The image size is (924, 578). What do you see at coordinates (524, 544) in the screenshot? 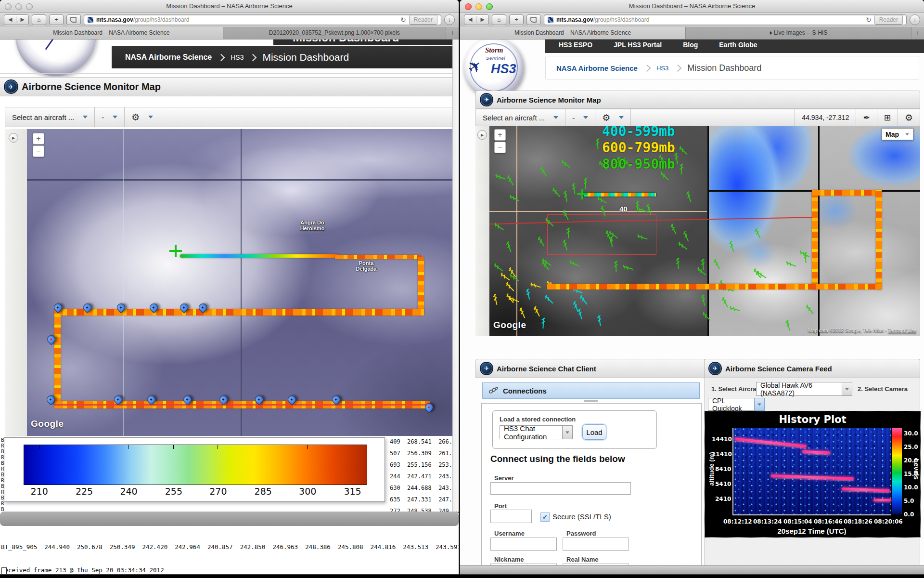
I see `username-input` at bounding box center [524, 544].